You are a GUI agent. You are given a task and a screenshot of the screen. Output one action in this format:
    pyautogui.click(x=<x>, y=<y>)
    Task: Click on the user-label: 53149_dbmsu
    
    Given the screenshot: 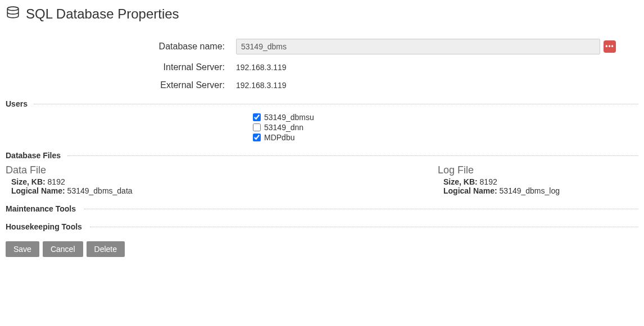 What is the action you would take?
    pyautogui.click(x=289, y=117)
    